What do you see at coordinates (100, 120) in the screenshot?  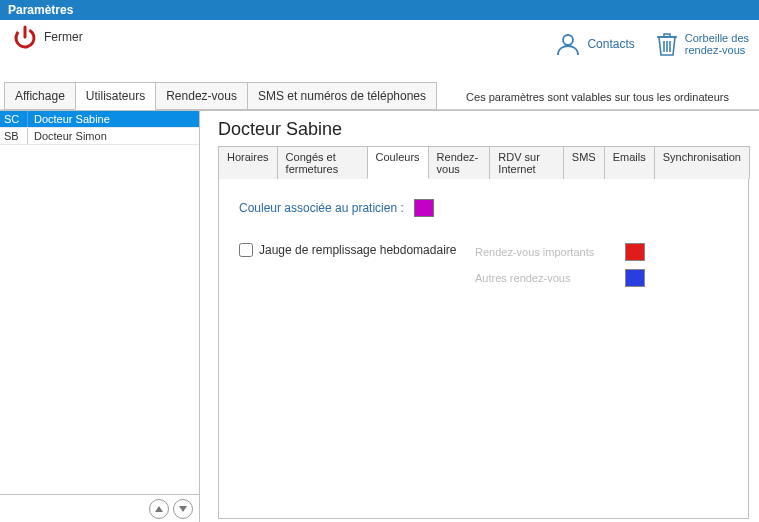 I see `user-row: SCDocteur Sabine` at bounding box center [100, 120].